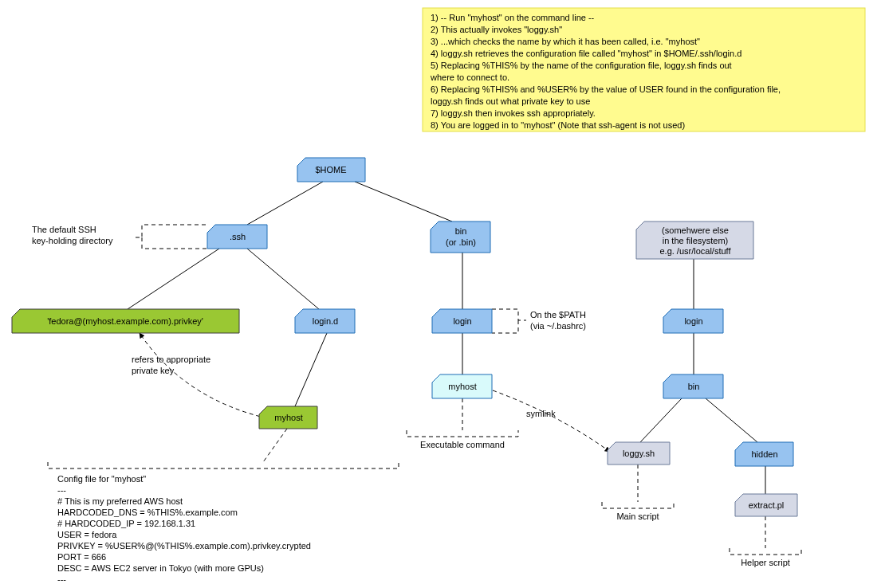 The width and height of the screenshot is (885, 588). I want to click on node-ssh: .ssh, so click(238, 237).